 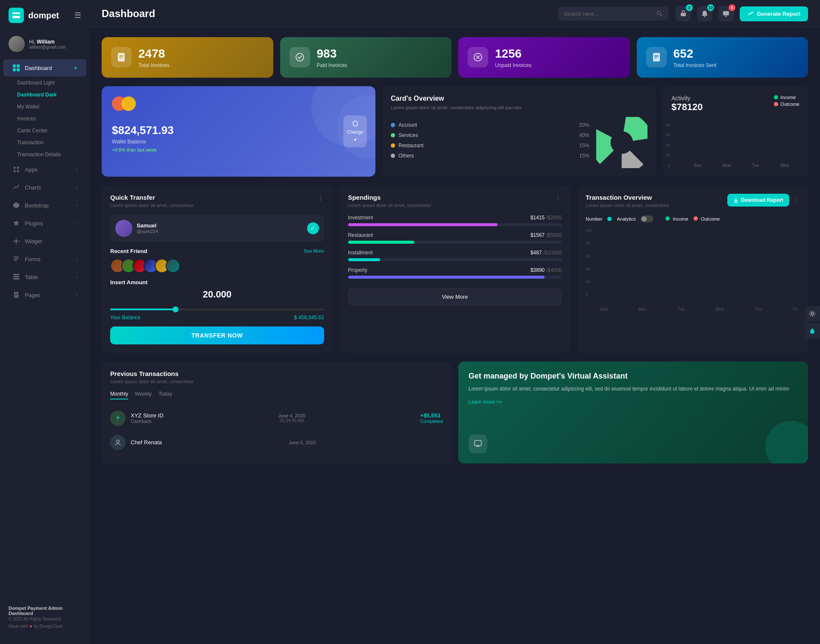 What do you see at coordinates (455, 277) in the screenshot?
I see `property-progress-bg` at bounding box center [455, 277].